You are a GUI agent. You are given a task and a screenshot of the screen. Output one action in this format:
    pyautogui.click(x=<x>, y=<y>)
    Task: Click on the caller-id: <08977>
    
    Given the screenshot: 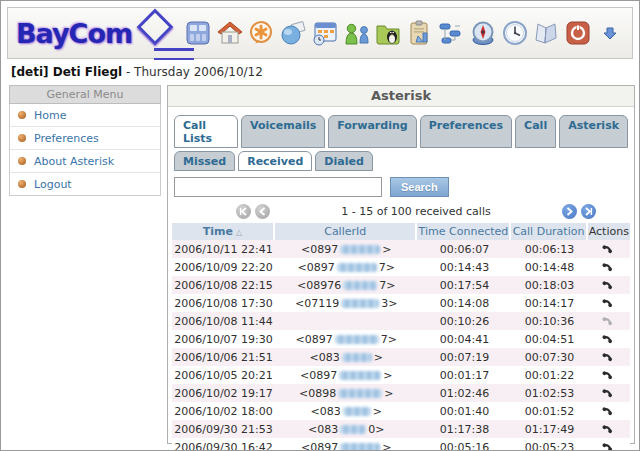 What is the action you would take?
    pyautogui.click(x=346, y=339)
    